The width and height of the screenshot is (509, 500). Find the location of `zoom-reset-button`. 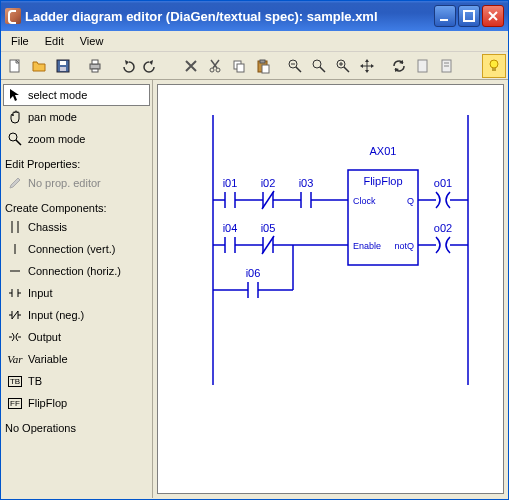

zoom-reset-button is located at coordinates (319, 66).